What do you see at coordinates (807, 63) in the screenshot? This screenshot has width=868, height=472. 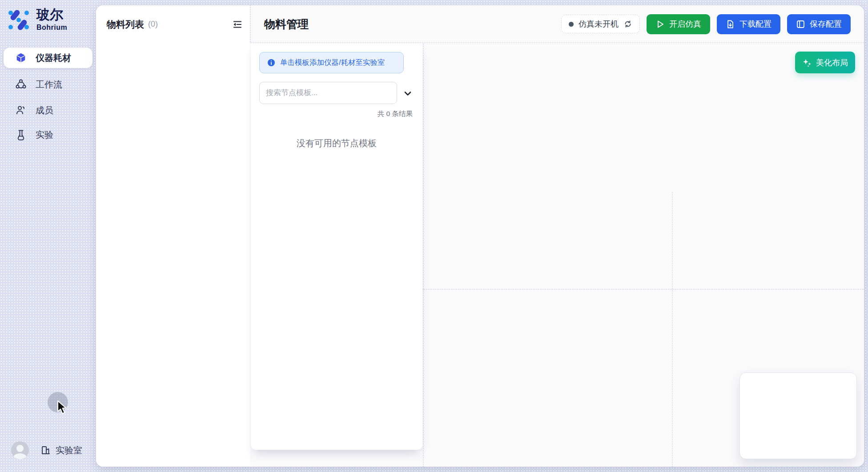 I see `sparkles-icon` at bounding box center [807, 63].